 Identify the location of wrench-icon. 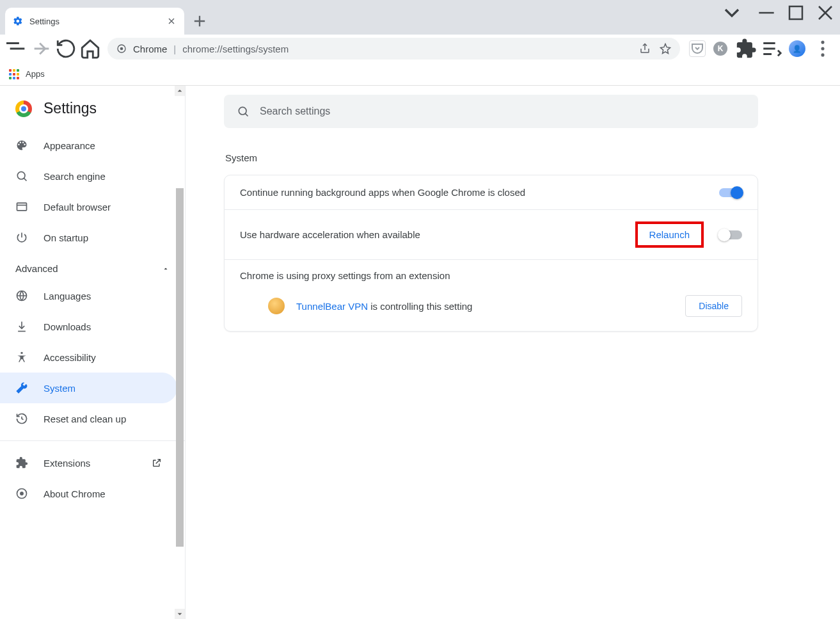
(22, 388).